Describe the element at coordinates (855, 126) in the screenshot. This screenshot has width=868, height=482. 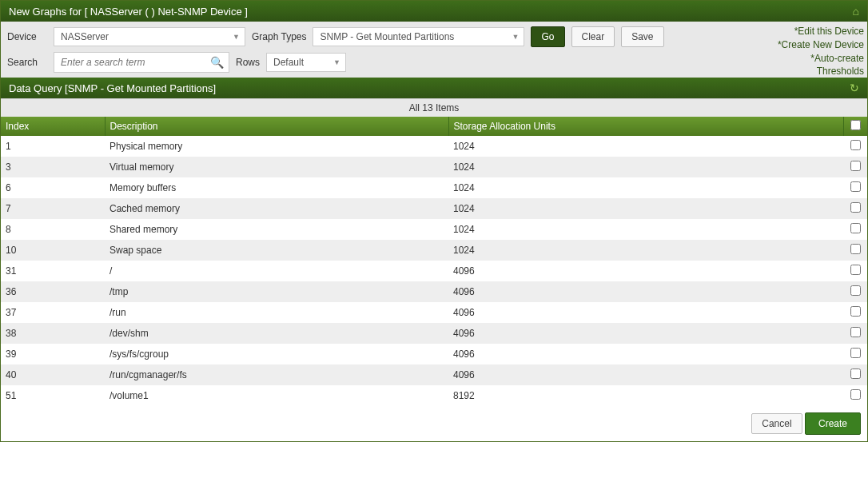
I see `col-header-select-all` at that location.